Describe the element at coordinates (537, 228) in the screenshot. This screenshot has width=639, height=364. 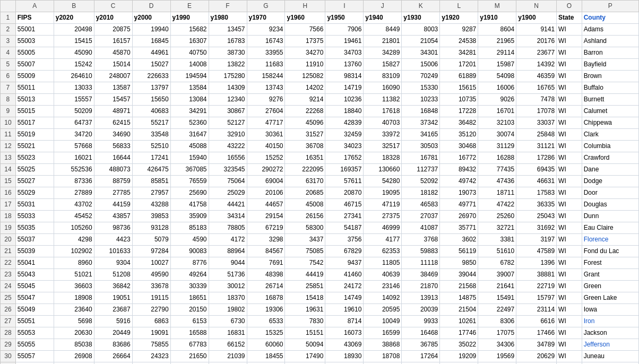
I see `cell-y1900-19: 31692` at that location.